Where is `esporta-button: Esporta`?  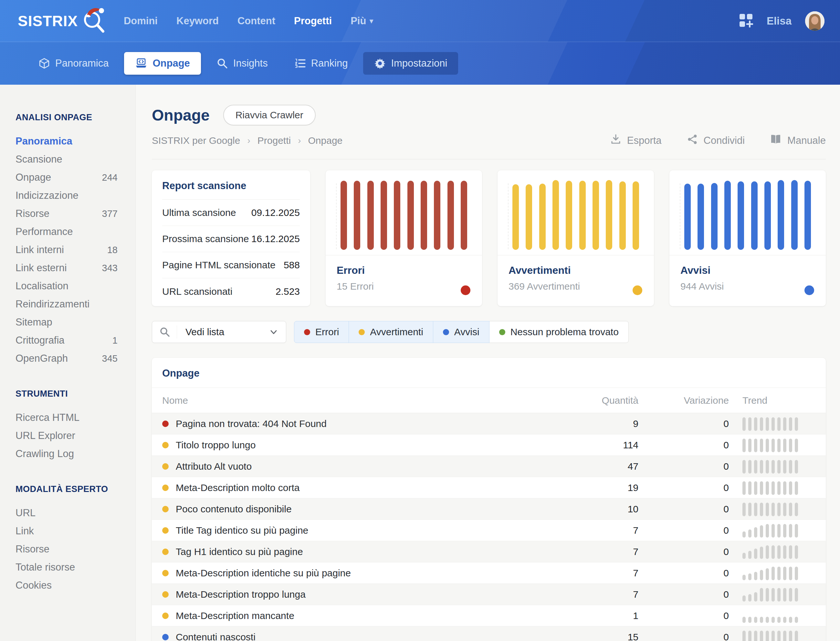 esporta-button: Esporta is located at coordinates (636, 140).